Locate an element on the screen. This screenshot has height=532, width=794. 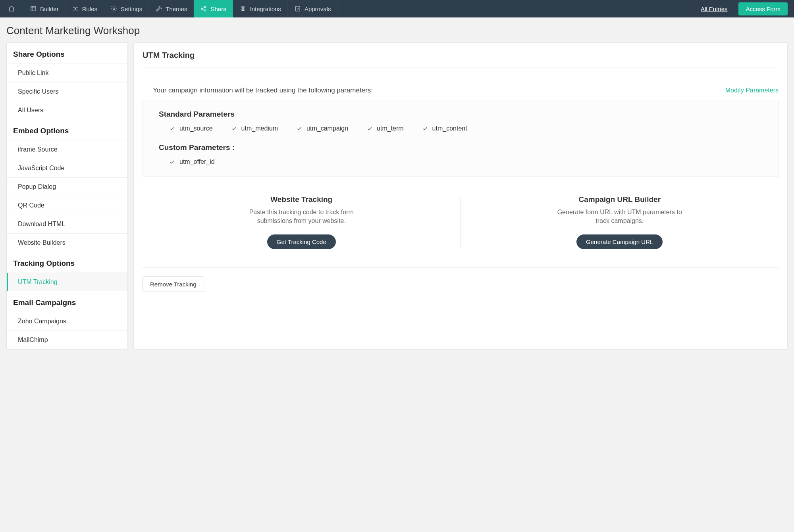
campaign-url-builder-heading: Campaign URL Builder is located at coordinates (620, 200).